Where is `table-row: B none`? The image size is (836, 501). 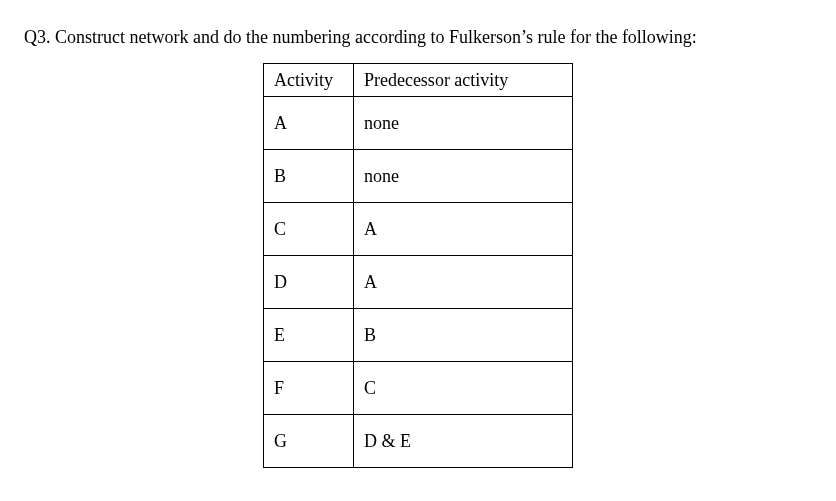 table-row: B none is located at coordinates (418, 176).